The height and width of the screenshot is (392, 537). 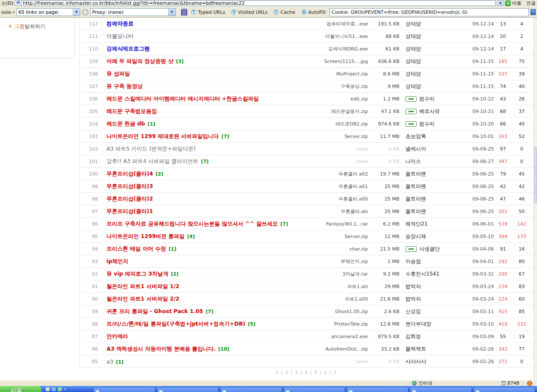 What do you see at coordinates (508, 3) in the screenshot?
I see `go-arrow-icon: ➜` at bounding box center [508, 3].